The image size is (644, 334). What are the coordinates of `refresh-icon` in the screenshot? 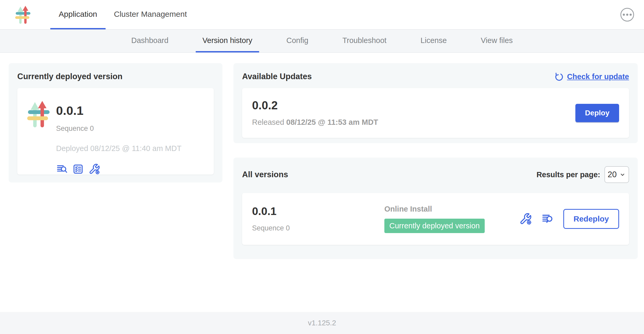 It's located at (559, 77).